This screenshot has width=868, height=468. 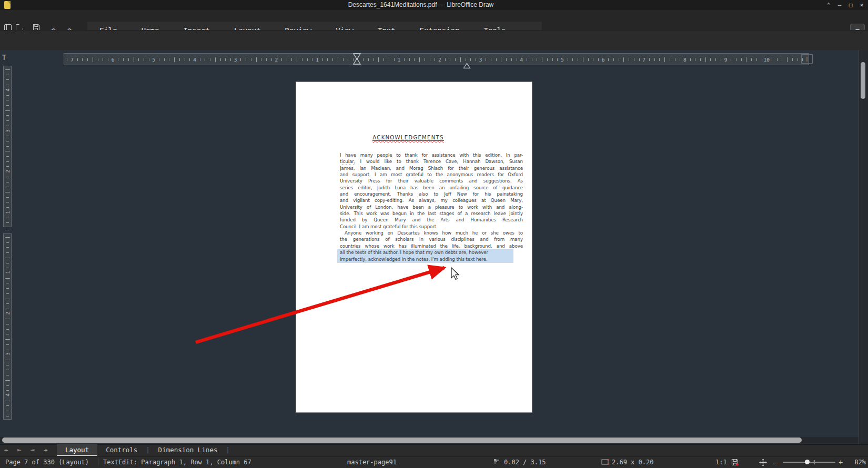 What do you see at coordinates (434, 40) in the screenshot?
I see `toolbar: ▾ ✂ I✕ Area None ▼ ▼ ⋮ Line ▾ ▼` at bounding box center [434, 40].